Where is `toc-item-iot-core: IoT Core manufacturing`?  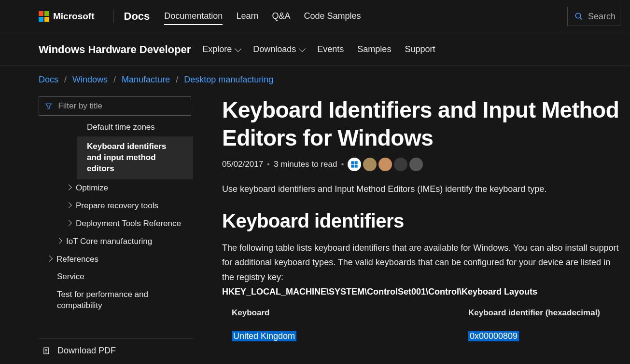 toc-item-iot-core: IoT Core manufacturing is located at coordinates (116, 242).